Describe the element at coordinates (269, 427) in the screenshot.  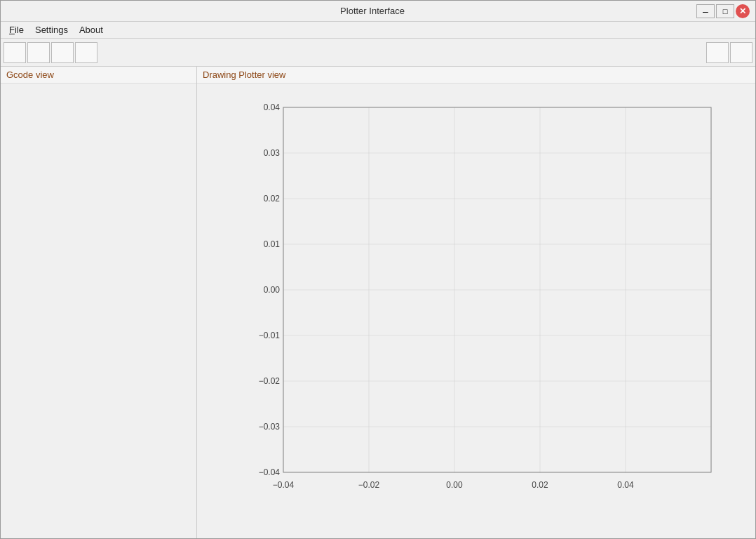
I see `svg-text: −0.03` at that location.